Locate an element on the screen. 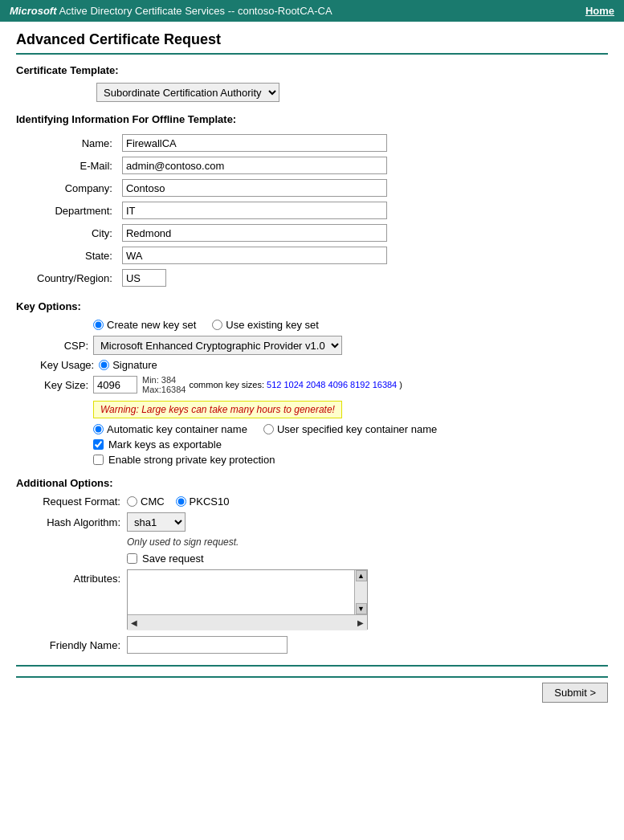 The image size is (624, 840). app-rest: Active Directory Certificate Services is located at coordinates (141, 11).